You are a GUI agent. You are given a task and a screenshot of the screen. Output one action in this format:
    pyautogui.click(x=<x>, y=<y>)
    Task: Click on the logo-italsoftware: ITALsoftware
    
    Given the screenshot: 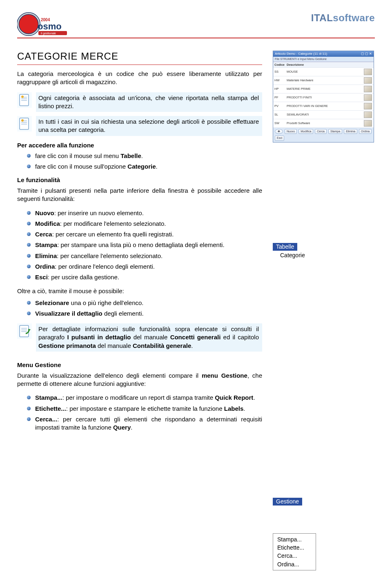 What is the action you would take?
    pyautogui.click(x=343, y=18)
    